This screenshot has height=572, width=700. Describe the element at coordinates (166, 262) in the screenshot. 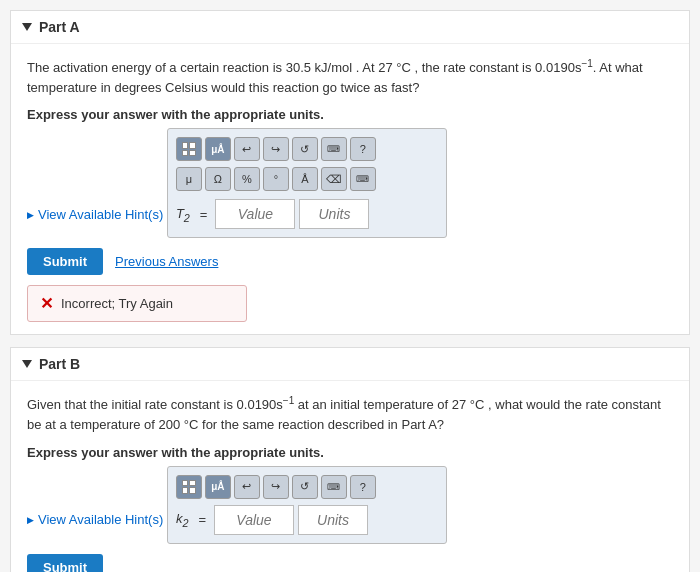

I see `prev-answers-link-a: Previous Answers` at that location.